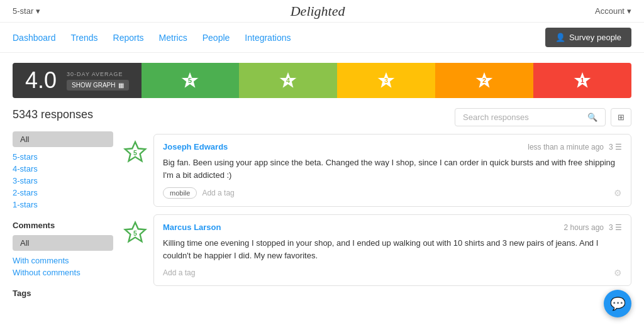  I want to click on filter-all: All, so click(63, 140).